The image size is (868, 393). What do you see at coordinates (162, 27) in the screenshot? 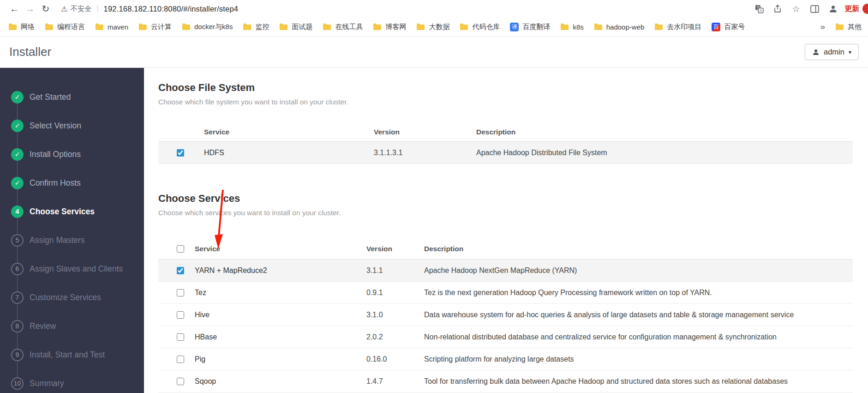
I see `bookmark-label: 云计算` at bounding box center [162, 27].